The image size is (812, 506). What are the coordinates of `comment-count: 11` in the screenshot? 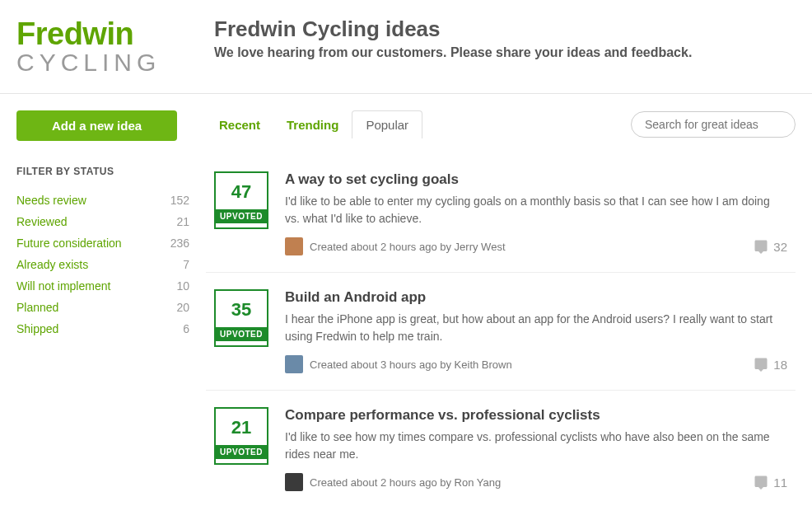 It's located at (781, 483).